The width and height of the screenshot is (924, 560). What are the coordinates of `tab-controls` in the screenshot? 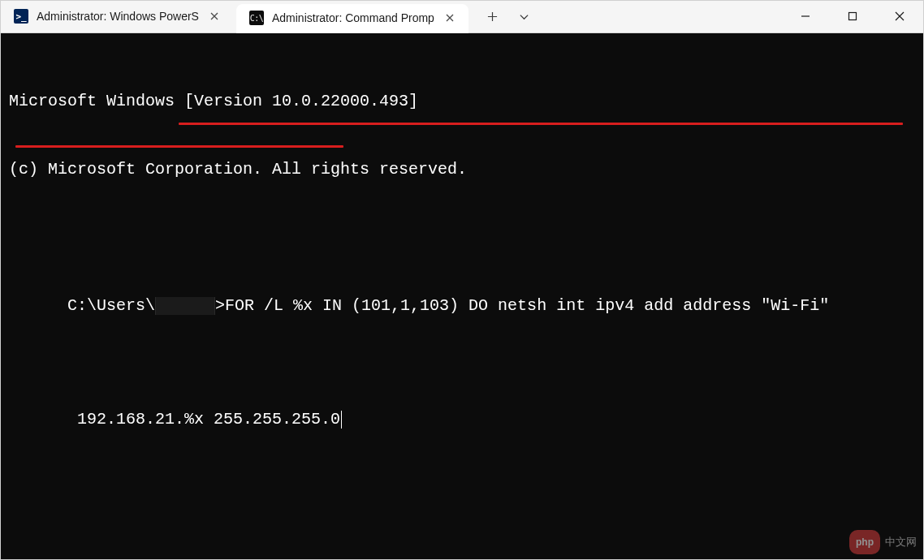 It's located at (503, 16).